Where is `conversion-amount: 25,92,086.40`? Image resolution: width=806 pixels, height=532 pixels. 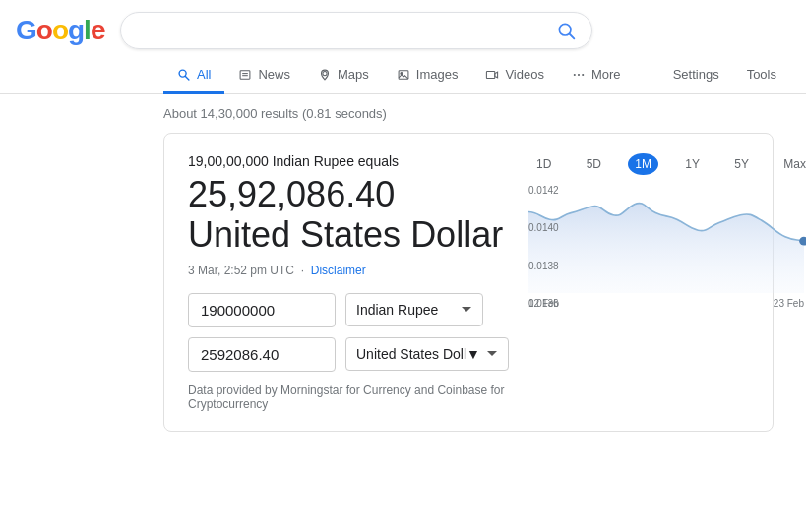 conversion-amount: 25,92,086.40 is located at coordinates (348, 195).